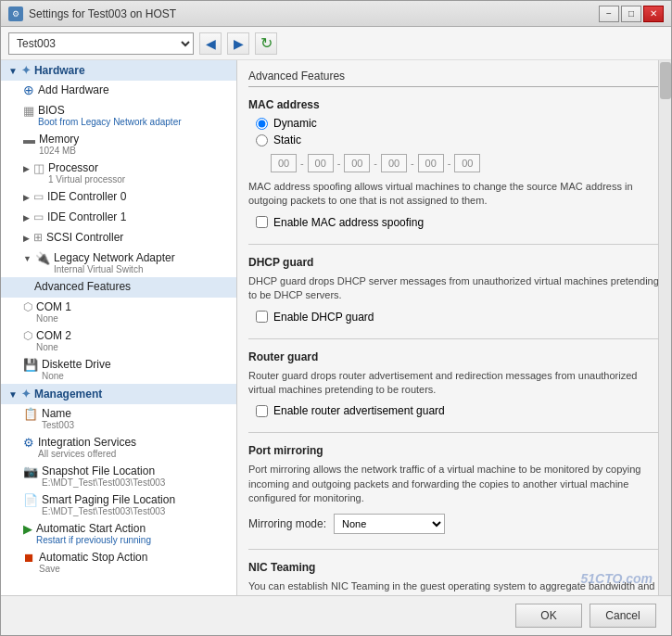  What do you see at coordinates (119, 312) in the screenshot?
I see `sidebar-item-com1: ⬡ COM 1 None` at bounding box center [119, 312].